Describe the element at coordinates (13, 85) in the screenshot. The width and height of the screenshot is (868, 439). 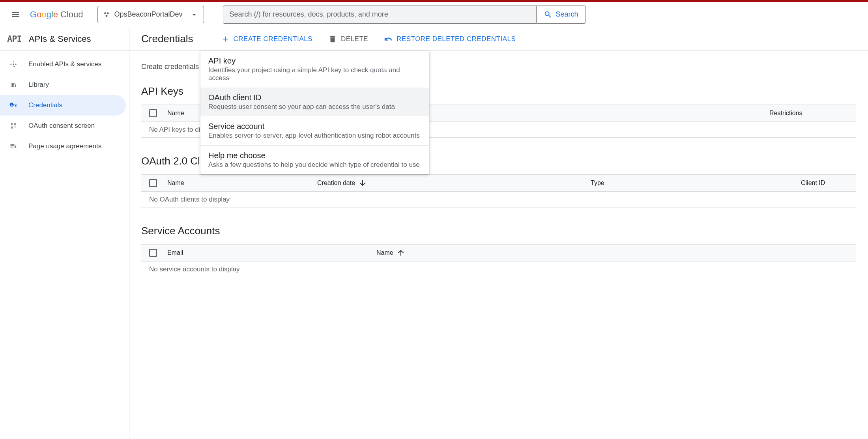
I see `library-icon` at that location.